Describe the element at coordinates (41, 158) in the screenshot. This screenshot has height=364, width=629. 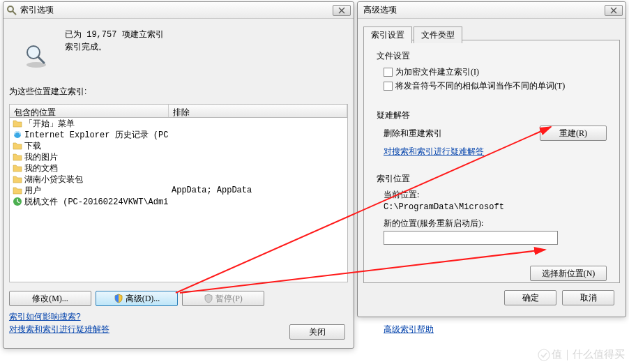
I see `list-item-name: 我的图片` at that location.